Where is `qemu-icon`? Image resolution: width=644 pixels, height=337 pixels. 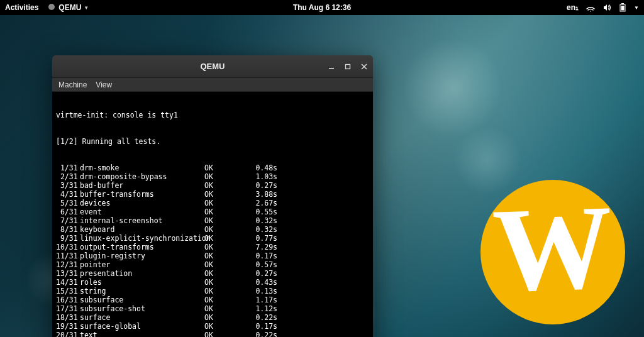
qemu-icon is located at coordinates (52, 8).